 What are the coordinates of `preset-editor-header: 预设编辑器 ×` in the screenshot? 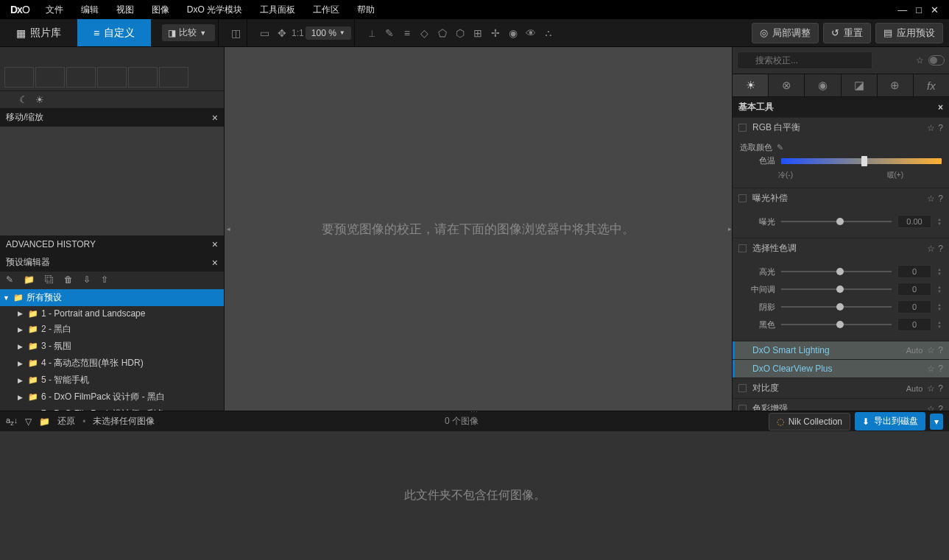 It's located at (112, 262).